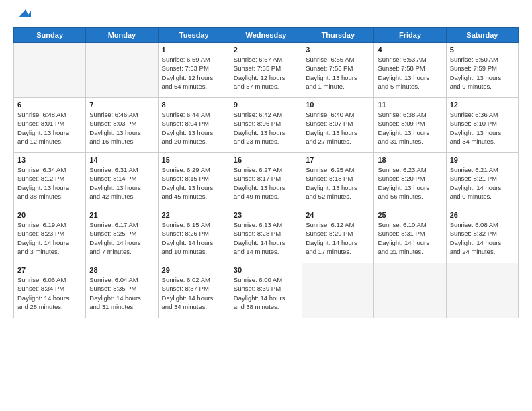  Describe the element at coordinates (339, 35) in the screenshot. I see `calendar-header-thursday: Thursday` at that location.